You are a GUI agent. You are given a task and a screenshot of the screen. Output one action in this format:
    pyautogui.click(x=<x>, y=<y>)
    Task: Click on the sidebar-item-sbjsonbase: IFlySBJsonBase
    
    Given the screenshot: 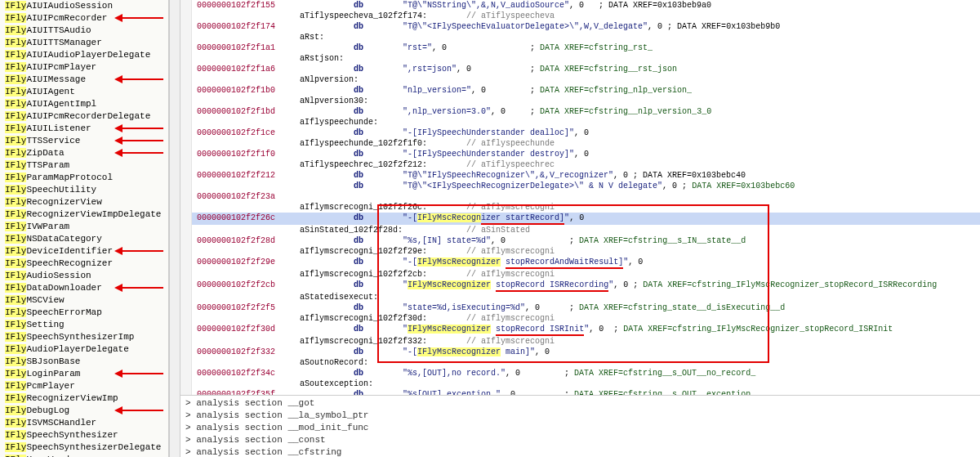 What is the action you would take?
    pyautogui.click(x=84, y=361)
    